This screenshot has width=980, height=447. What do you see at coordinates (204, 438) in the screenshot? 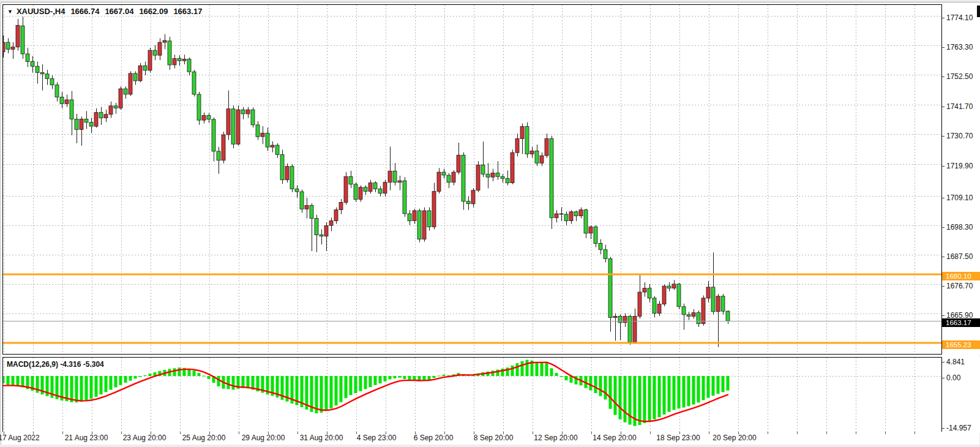
I see `time-axis-label: 25 Aug 20:00` at bounding box center [204, 438].